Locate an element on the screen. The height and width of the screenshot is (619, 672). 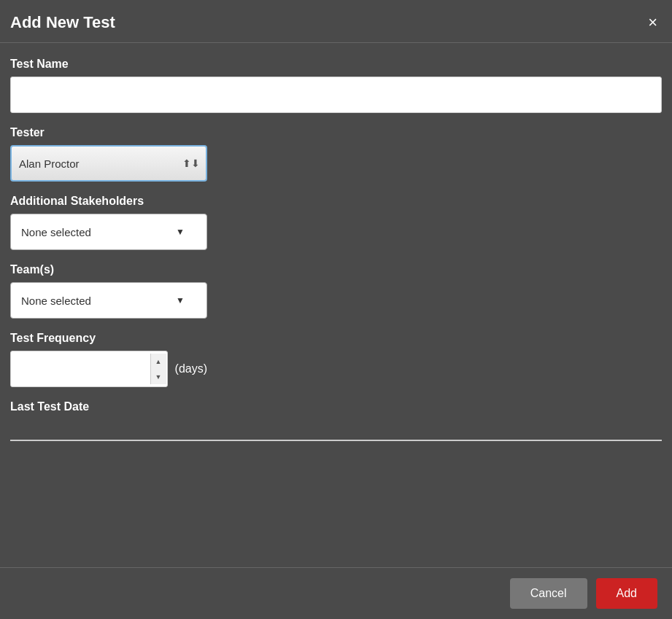
tester-select-wrapper: Alan Proctor Bob Smith Carol Jones ⬆⬇ is located at coordinates (109, 163).